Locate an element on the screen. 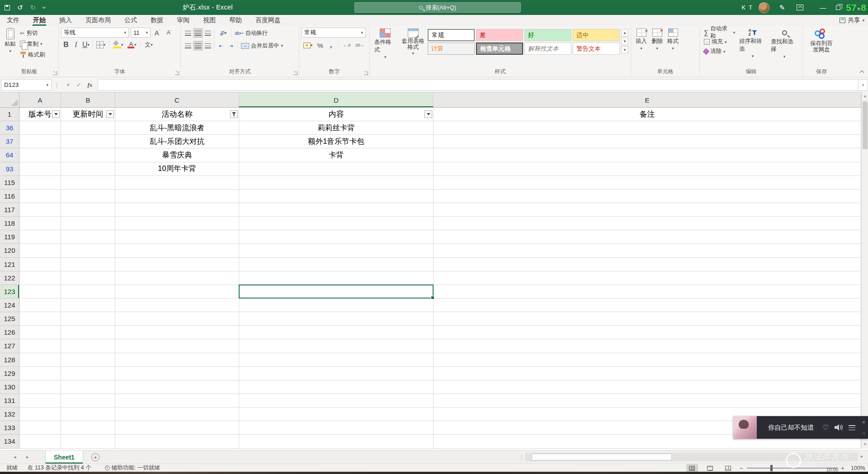 The height and width of the screenshot is (474, 868). cell-D120 is located at coordinates (336, 251).